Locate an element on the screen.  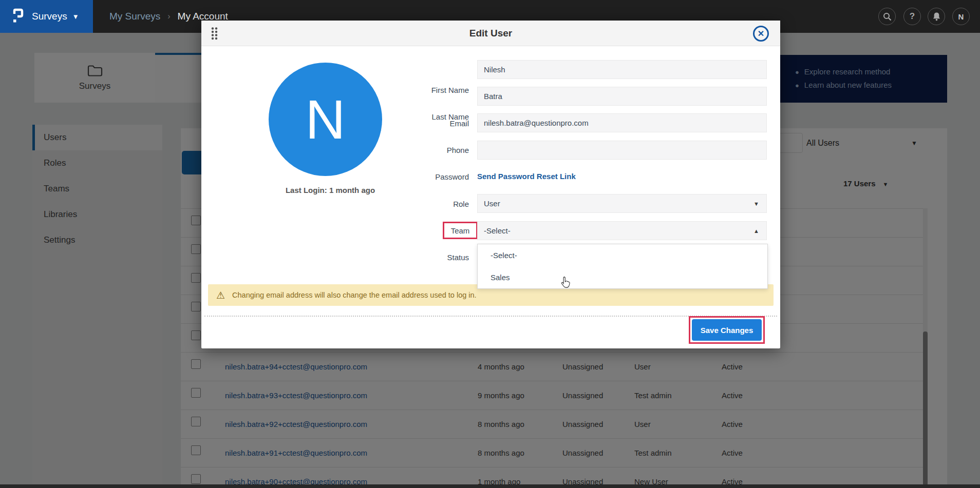
team-option-sales: Sales is located at coordinates (623, 277).